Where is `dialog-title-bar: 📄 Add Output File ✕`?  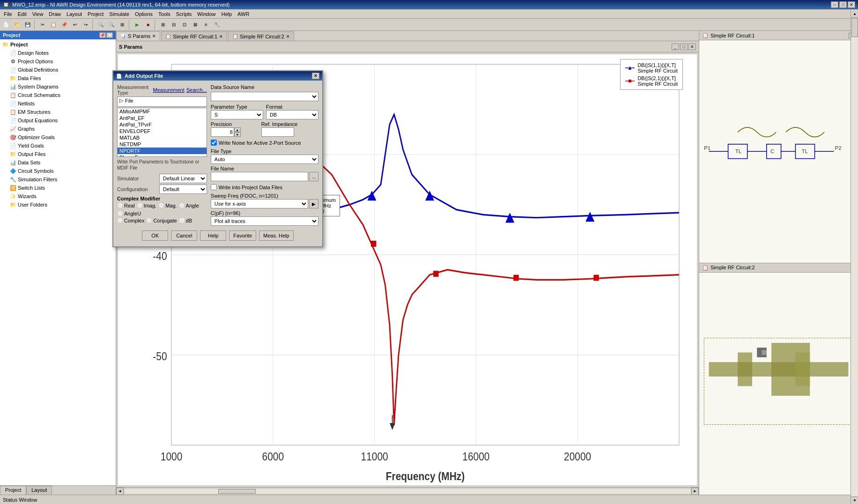
dialog-title-bar: 📄 Add Output File ✕ is located at coordinates (218, 76).